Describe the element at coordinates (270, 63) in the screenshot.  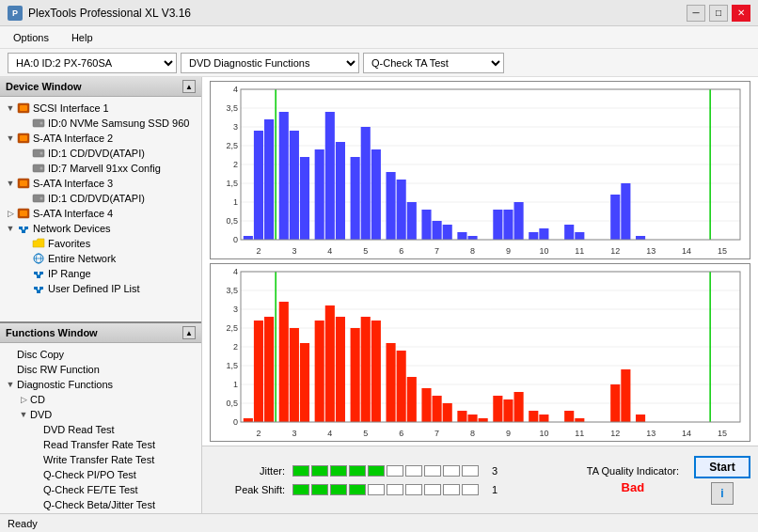
I see `function-select: DVD Diagnostic Functions` at that location.